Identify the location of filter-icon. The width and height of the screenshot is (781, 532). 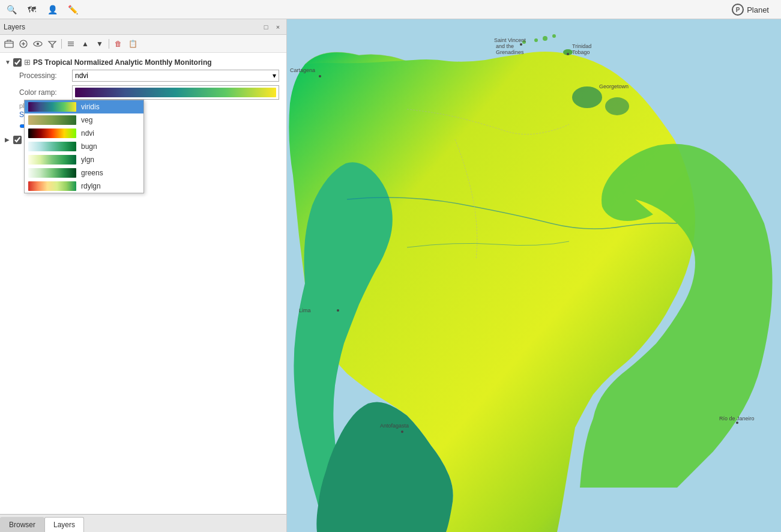
(52, 44).